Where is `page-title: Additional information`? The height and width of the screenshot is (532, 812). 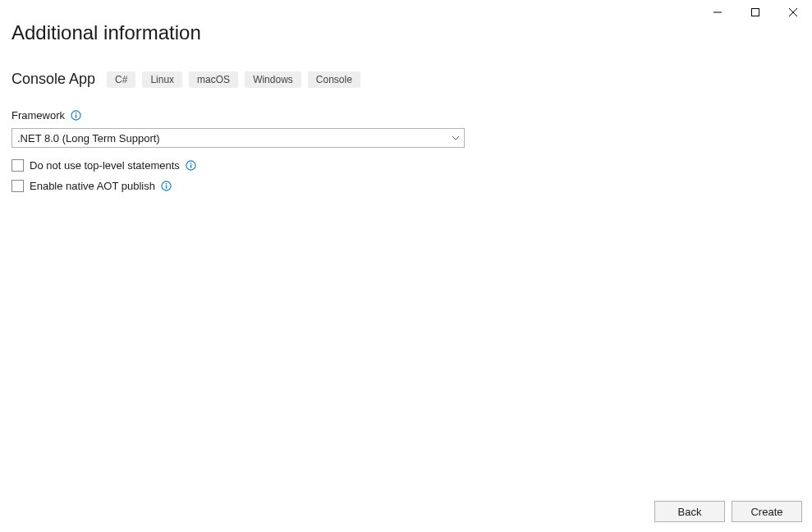 page-title: Additional information is located at coordinates (406, 33).